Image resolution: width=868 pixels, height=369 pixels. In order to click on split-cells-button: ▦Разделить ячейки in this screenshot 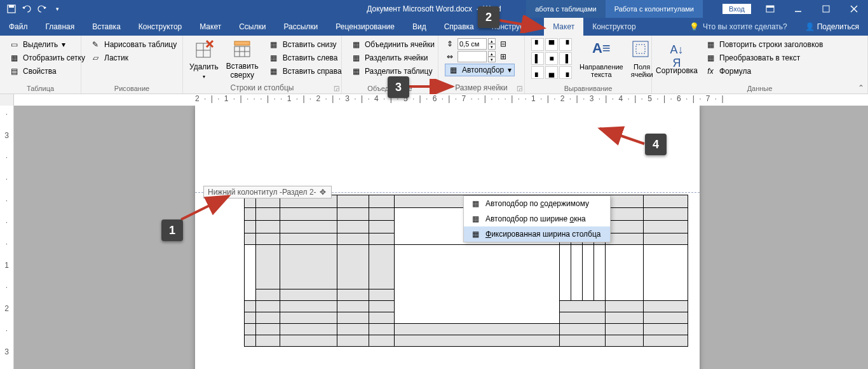, I will do `click(393, 58)`.